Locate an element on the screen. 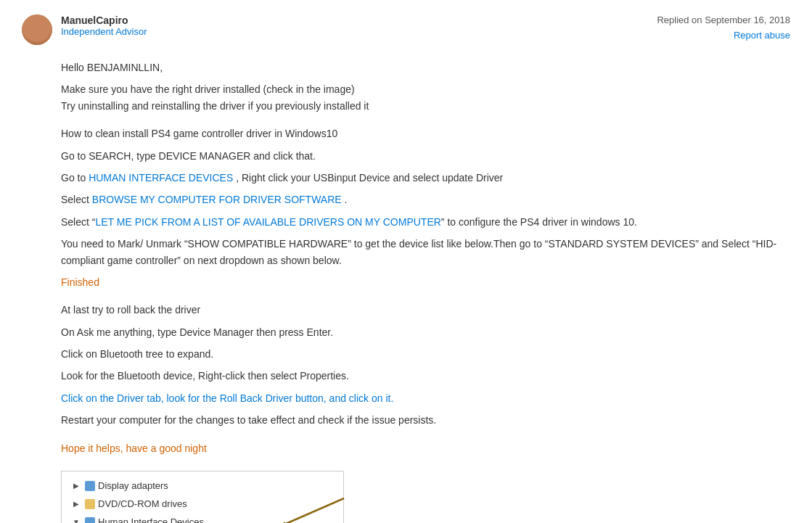 This screenshot has width=812, height=523. step3-link: BROWSE MY COMPUTER FOR DRIVER SOFTWARE is located at coordinates (217, 199).